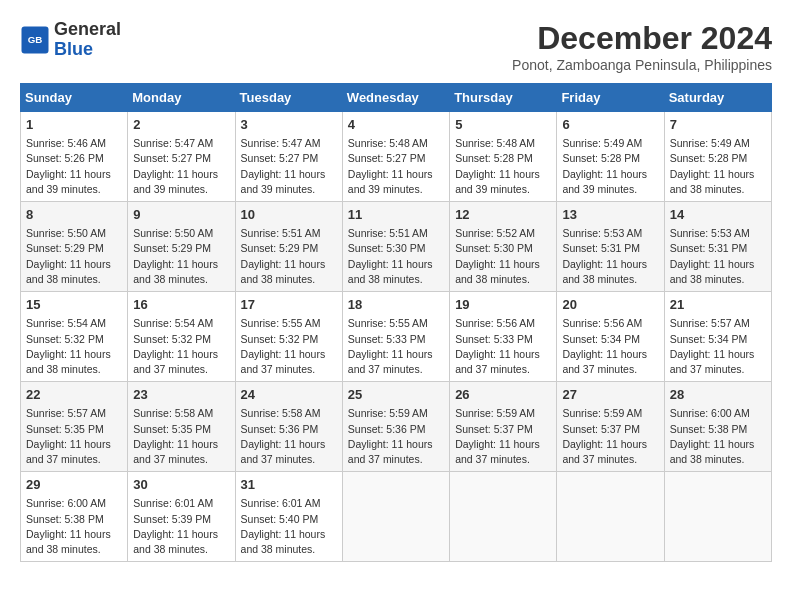 The height and width of the screenshot is (612, 792). I want to click on day-info: Sunrise: 5:57 AM Sunset: 5:34 PM Dayligh…, so click(718, 346).